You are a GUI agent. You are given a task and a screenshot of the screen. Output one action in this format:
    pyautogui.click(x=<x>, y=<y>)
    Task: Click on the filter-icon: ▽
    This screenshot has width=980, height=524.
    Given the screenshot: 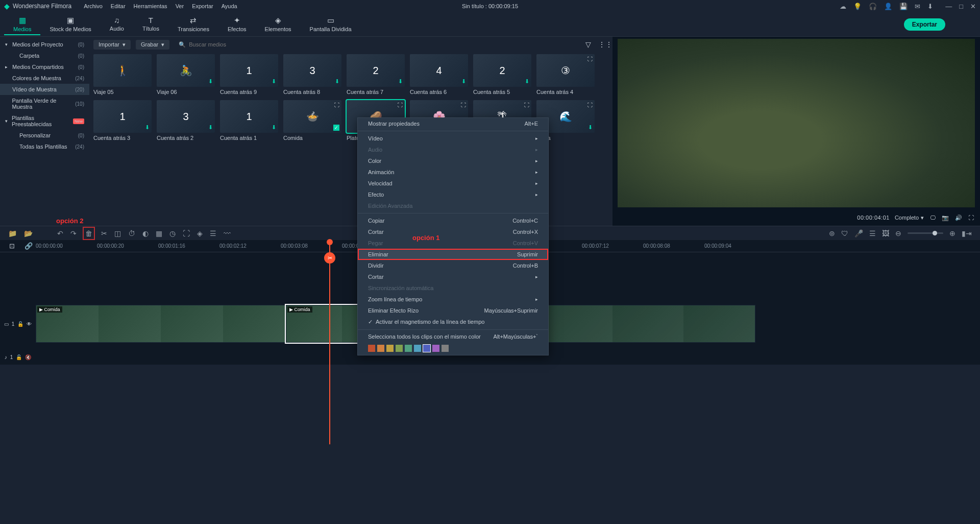 What is the action you would take?
    pyautogui.click(x=588, y=44)
    